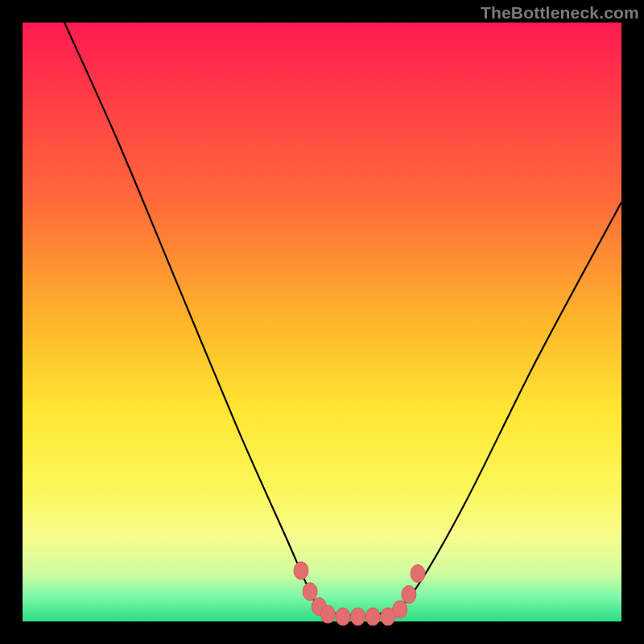  I want to click on marker-group, so click(359, 594).